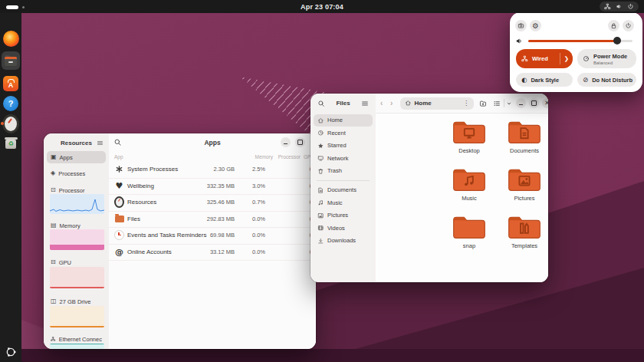 Image resolution: width=644 pixels, height=362 pixels. What do you see at coordinates (524, 232) in the screenshot?
I see `folder-item-templates: Templates` at bounding box center [524, 232].